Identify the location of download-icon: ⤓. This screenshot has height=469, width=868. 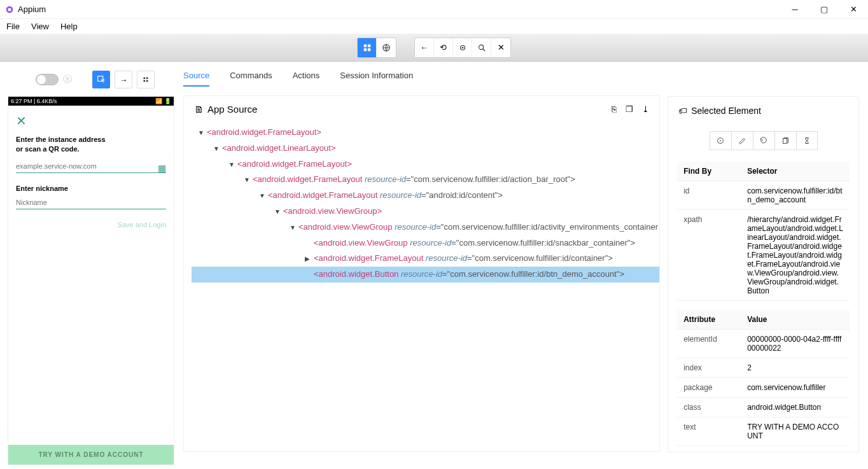
(645, 109).